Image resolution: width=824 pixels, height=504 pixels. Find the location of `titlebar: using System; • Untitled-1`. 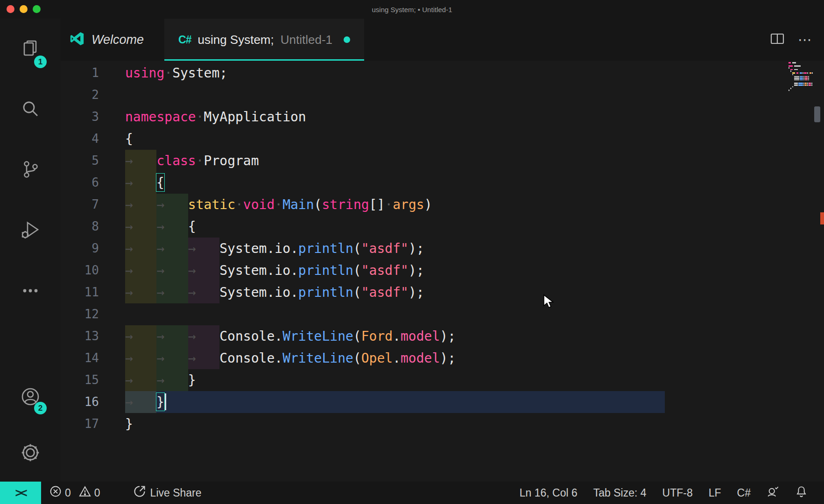

titlebar: using System; • Untitled-1 is located at coordinates (412, 9).